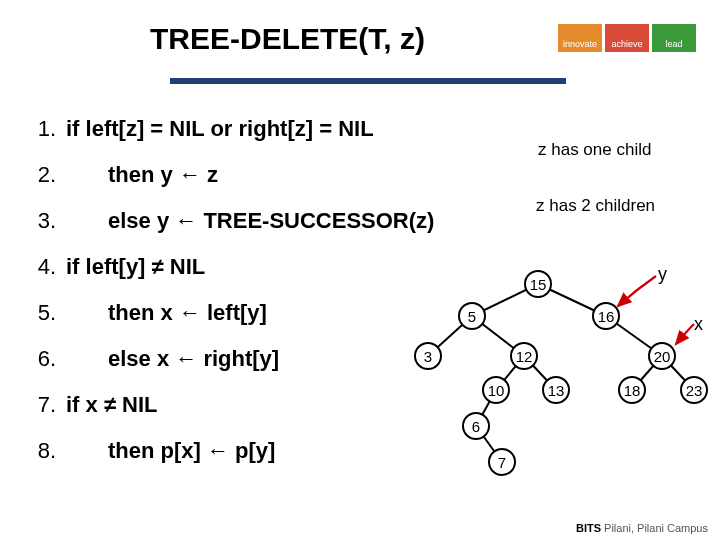 This screenshot has height=540, width=720. Describe the element at coordinates (606, 316) in the screenshot. I see `tree-node-16: 16` at that location.